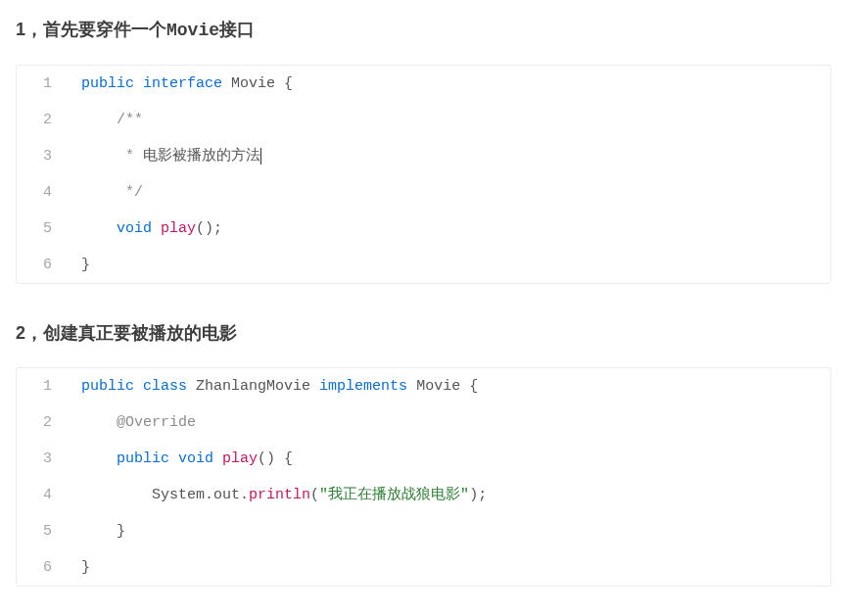 Image resolution: width=847 pixels, height=616 pixels. What do you see at coordinates (210, 229) in the screenshot?
I see `token-punct: ();` at bounding box center [210, 229].